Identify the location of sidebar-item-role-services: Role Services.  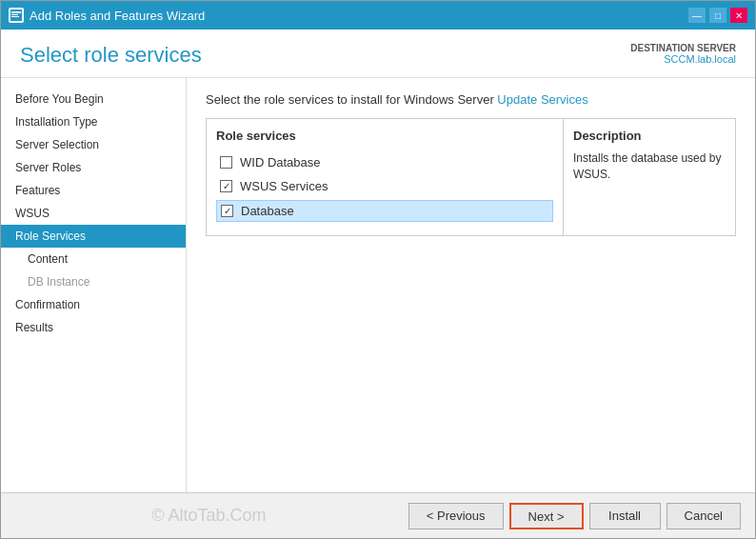
(93, 236).